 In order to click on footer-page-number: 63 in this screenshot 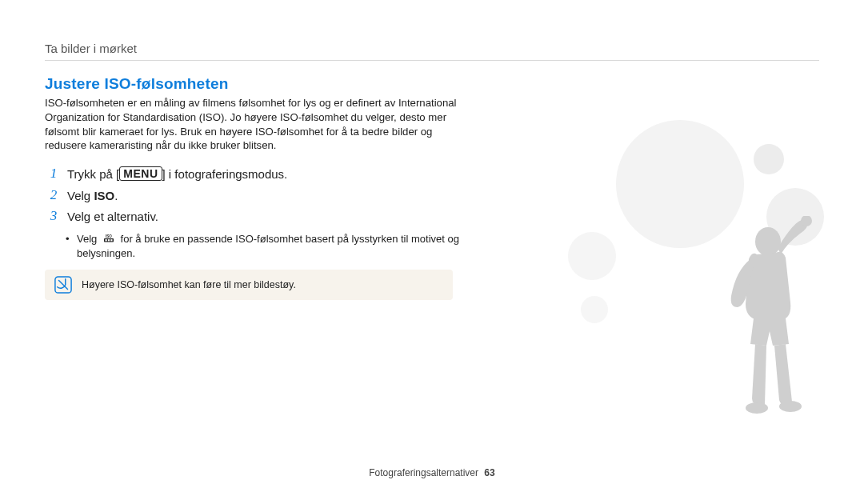, I will do `click(490, 473)`.